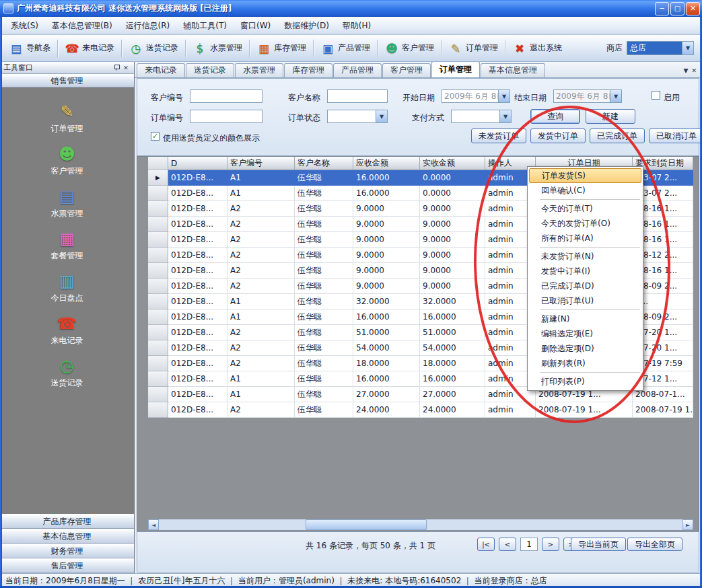 The height and width of the screenshot is (588, 702). I want to click on tab-5: 产品管理, so click(357, 70).